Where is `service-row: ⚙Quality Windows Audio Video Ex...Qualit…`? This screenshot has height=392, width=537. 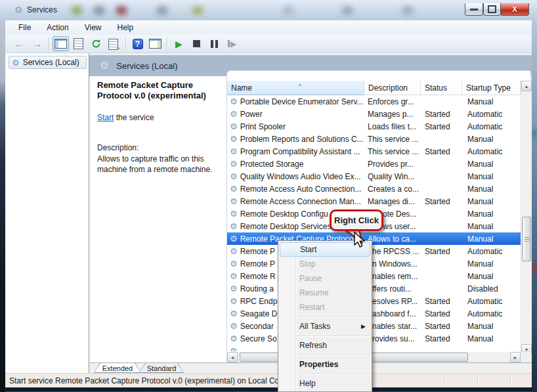 service-row: ⚙Quality Windows Audio Video Ex...Qualit… is located at coordinates (374, 176).